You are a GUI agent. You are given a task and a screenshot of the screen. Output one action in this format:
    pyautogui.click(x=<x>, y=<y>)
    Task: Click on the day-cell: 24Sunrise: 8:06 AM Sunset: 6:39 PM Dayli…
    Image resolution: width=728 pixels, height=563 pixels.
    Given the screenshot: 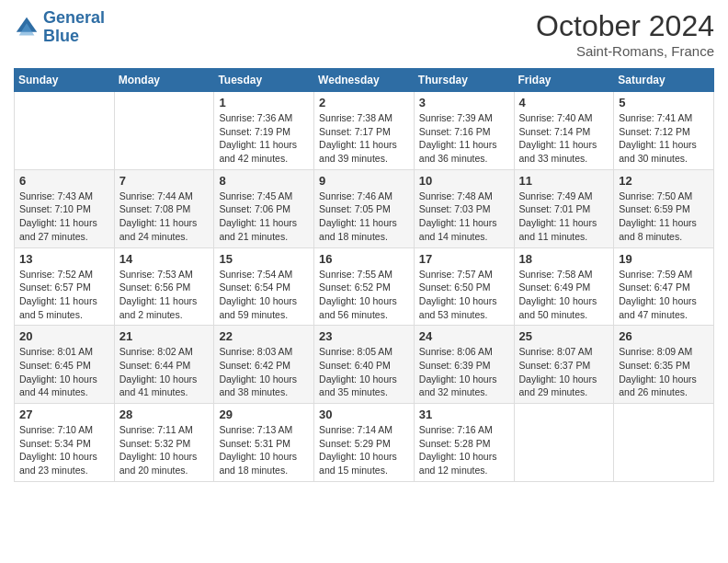 What is the action you would take?
    pyautogui.click(x=463, y=364)
    